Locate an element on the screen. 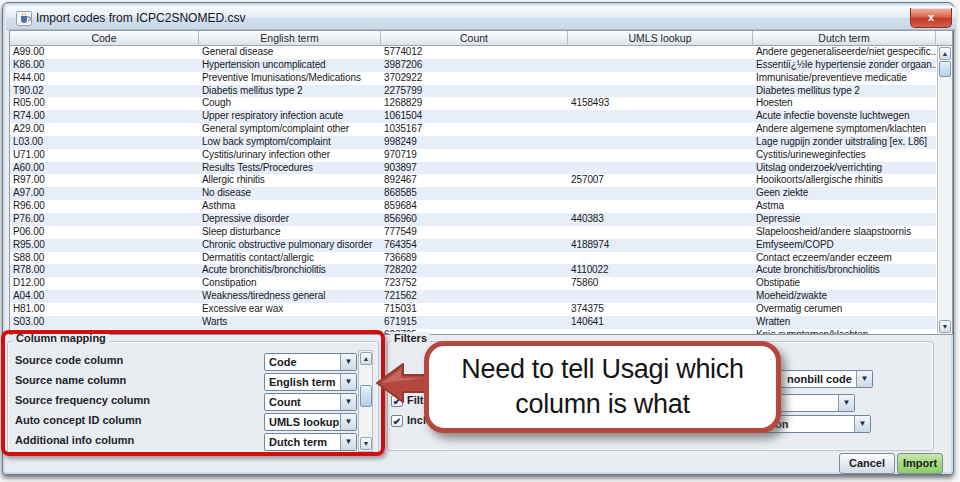  cancel-button: Cancel is located at coordinates (867, 464).